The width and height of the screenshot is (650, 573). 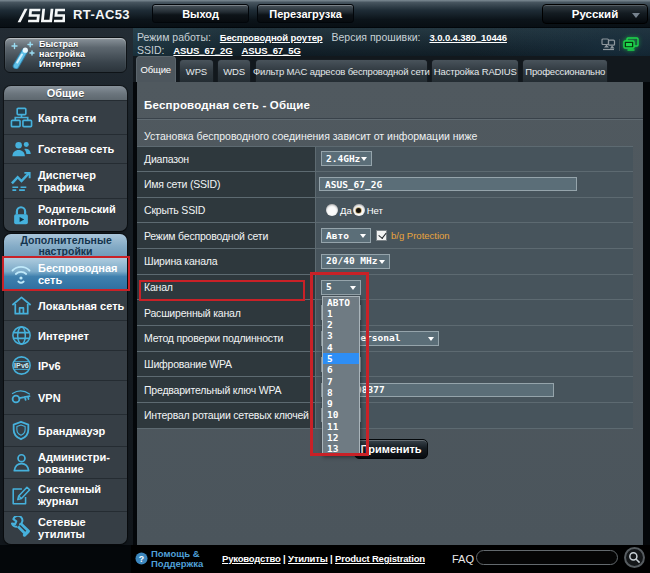 What do you see at coordinates (448, 184) in the screenshot?
I see `ssid-input` at bounding box center [448, 184].